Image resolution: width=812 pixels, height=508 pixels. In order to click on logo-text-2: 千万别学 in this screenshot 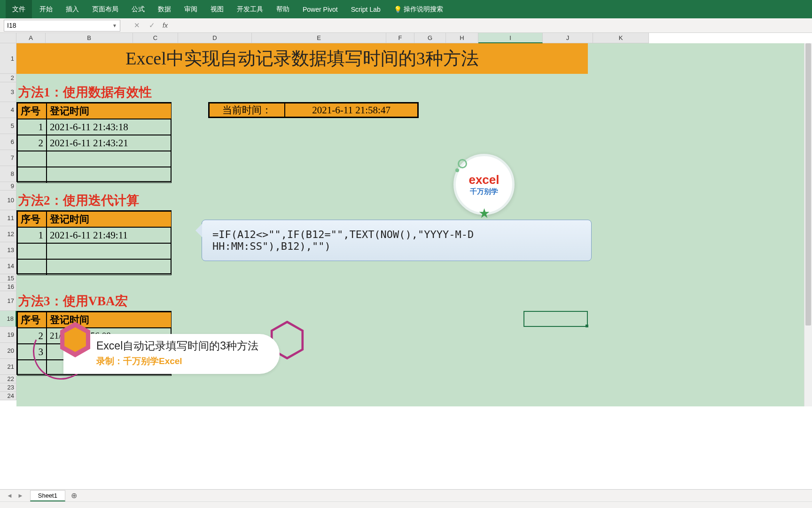, I will do `click(484, 192)`.